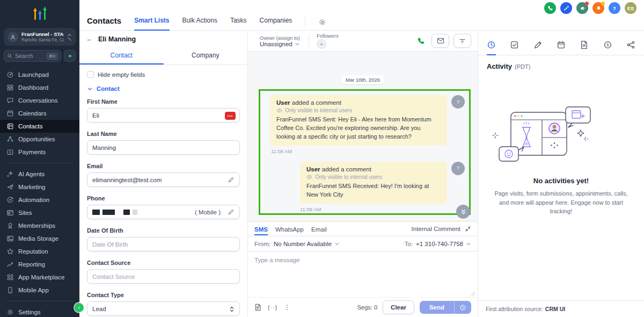 This screenshot has width=644, height=317. Describe the element at coordinates (261, 229) in the screenshot. I see `channel-tab-sms: SMS` at that location.